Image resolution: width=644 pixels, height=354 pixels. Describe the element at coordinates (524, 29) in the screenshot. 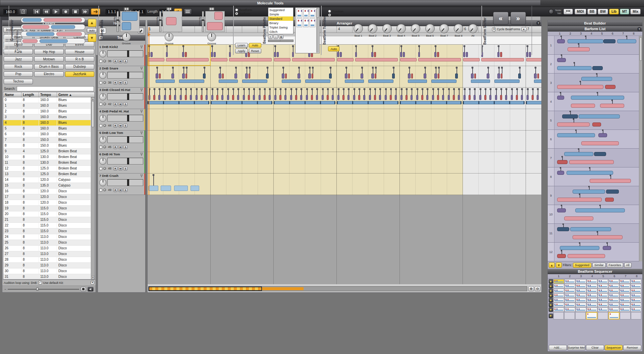

I see `cycle-dropdown-button: ▼` at that location.